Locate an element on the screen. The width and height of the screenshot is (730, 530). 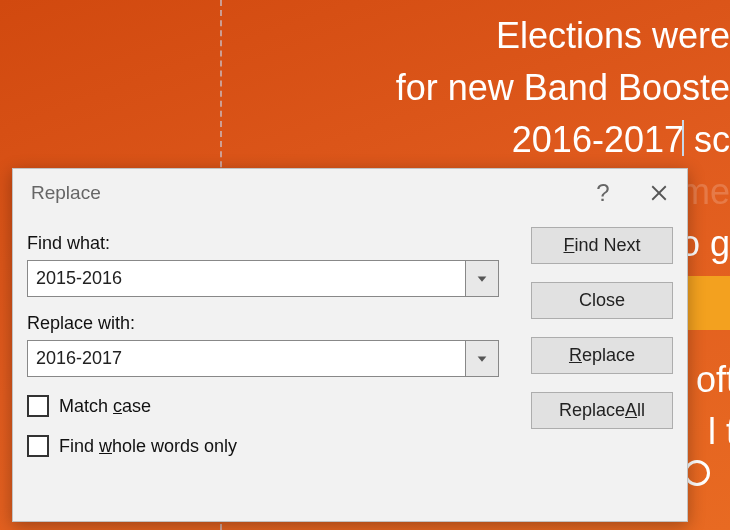
replace-with-input is located at coordinates (246, 358).